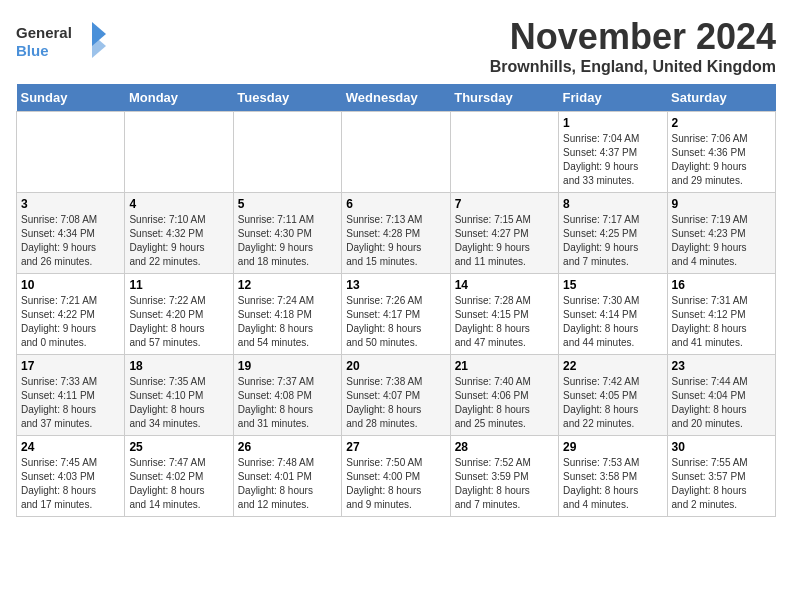 This screenshot has width=792, height=612. Describe the element at coordinates (612, 322) in the screenshot. I see `day-info: Sunrise: 7:30 AM Sunset: 4:14 PM Dayligh…` at that location.